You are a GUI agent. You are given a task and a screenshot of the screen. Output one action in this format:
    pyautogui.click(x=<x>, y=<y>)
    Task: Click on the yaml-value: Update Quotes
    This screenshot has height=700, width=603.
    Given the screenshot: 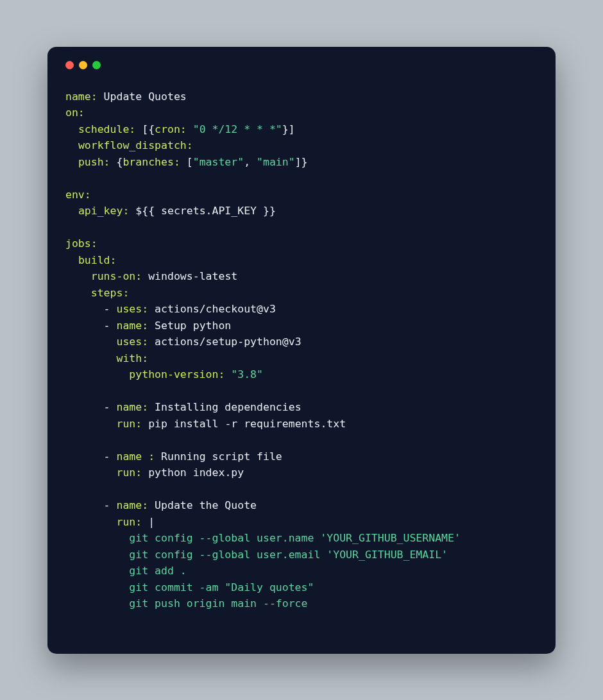 What is the action you would take?
    pyautogui.click(x=145, y=96)
    